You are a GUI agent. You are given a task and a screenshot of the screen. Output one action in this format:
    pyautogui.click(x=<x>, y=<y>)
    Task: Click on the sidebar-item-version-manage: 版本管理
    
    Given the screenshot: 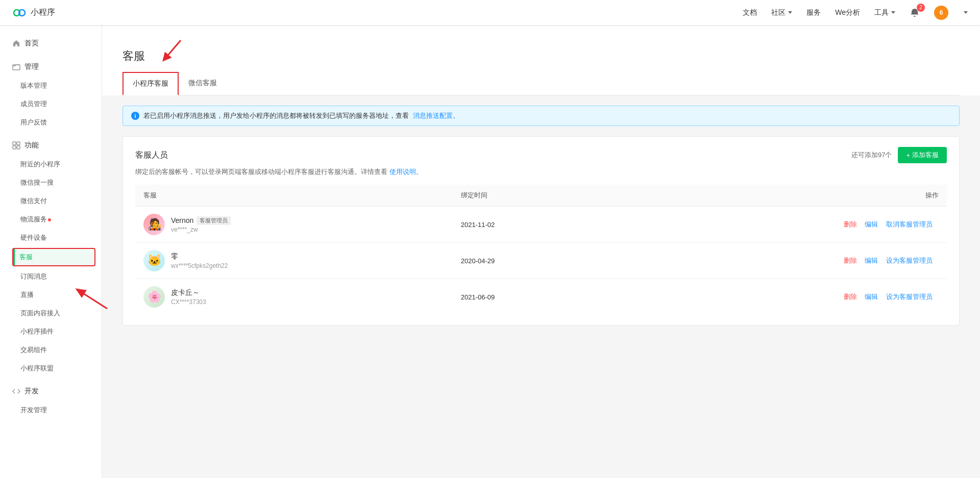 What is the action you would take?
    pyautogui.click(x=51, y=86)
    